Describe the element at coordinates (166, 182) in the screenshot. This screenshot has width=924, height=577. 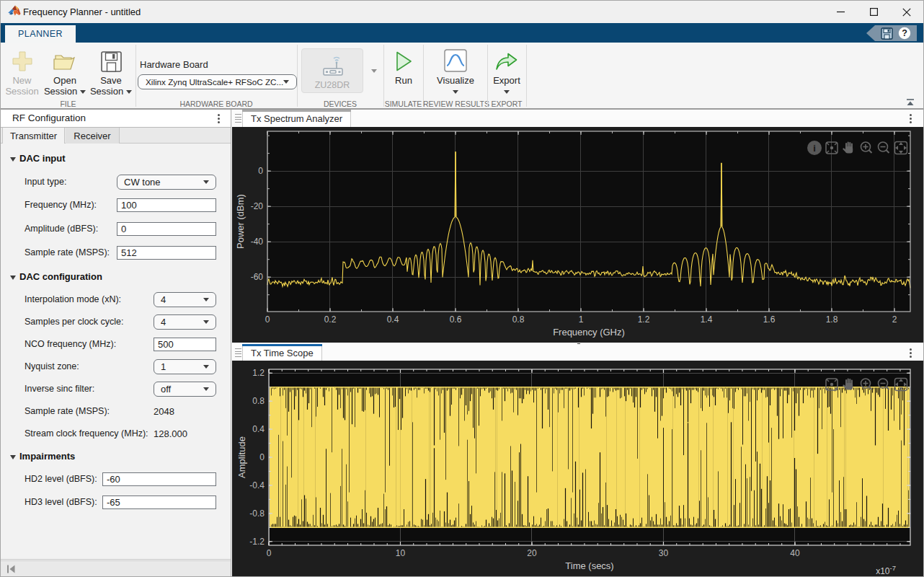
I see `input-type-dropdown: CW tone` at that location.